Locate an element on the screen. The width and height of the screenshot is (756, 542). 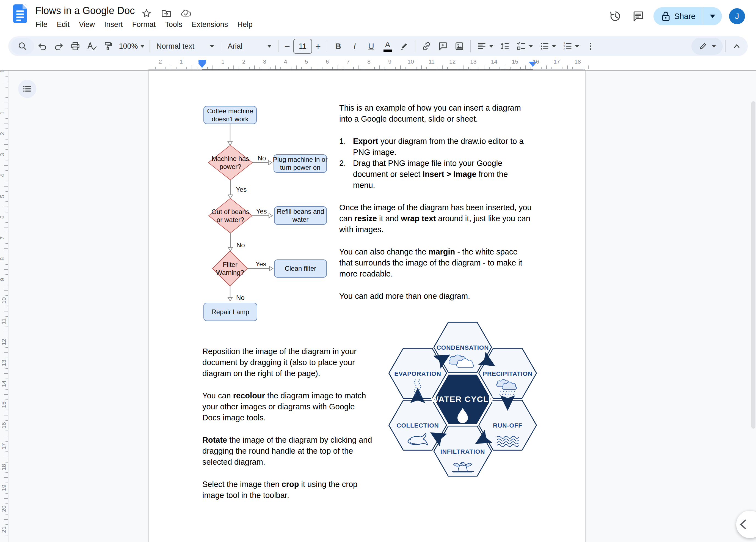
svg-text: EVAPORATION is located at coordinates (418, 374).